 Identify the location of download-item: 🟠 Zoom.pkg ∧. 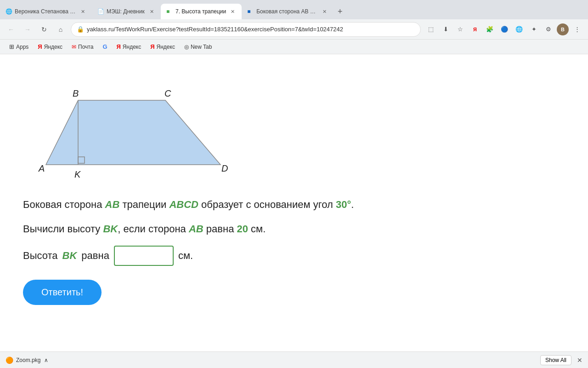
(27, 360).